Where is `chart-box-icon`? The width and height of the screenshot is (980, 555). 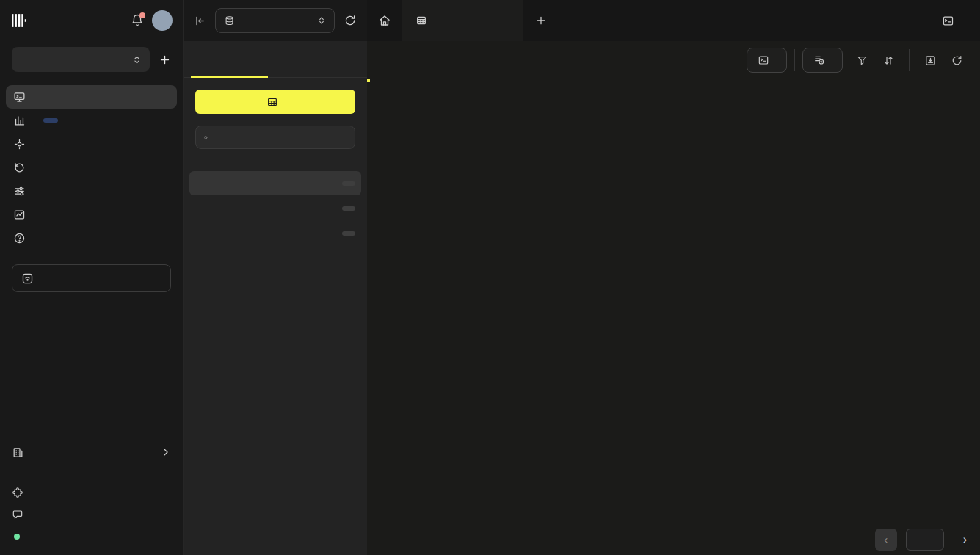 chart-box-icon is located at coordinates (19, 214).